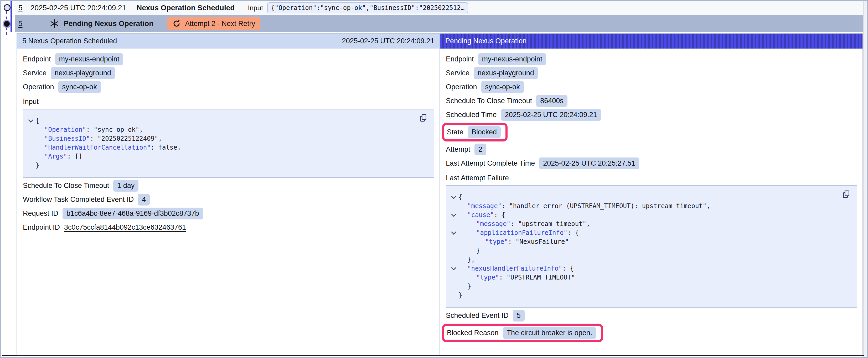 This screenshot has height=358, width=868. I want to click on filled-circle-icon, so click(7, 24).